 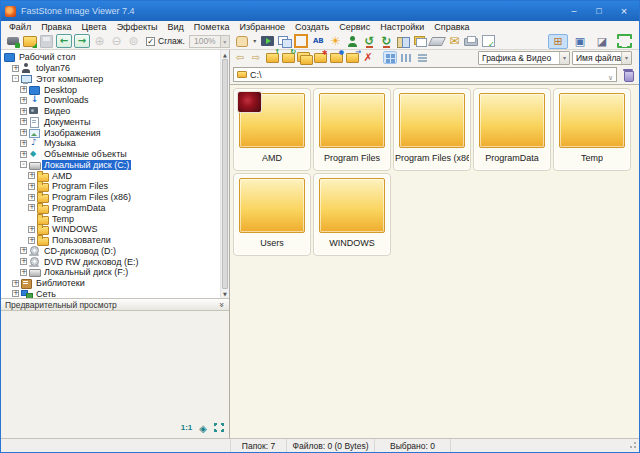 What do you see at coordinates (454, 42) in the screenshot?
I see `email-icon: ✉` at bounding box center [454, 42].